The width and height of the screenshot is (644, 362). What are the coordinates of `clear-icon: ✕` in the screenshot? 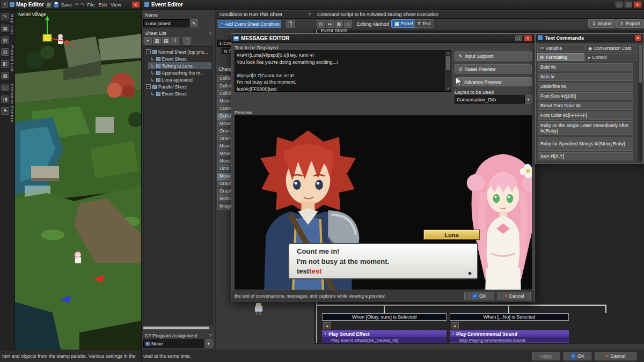 It's located at (148, 344).